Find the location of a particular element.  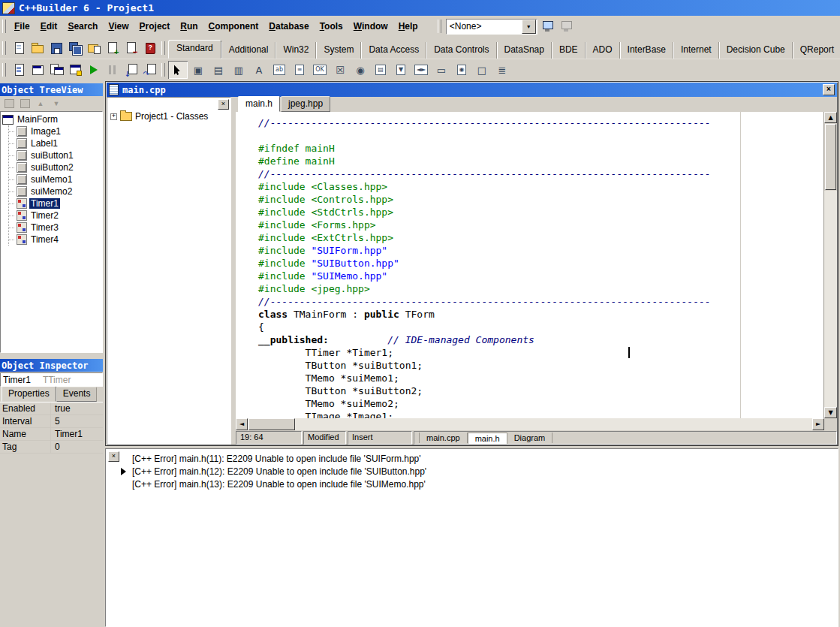

set-debug-desktop-button is located at coordinates (568, 27).